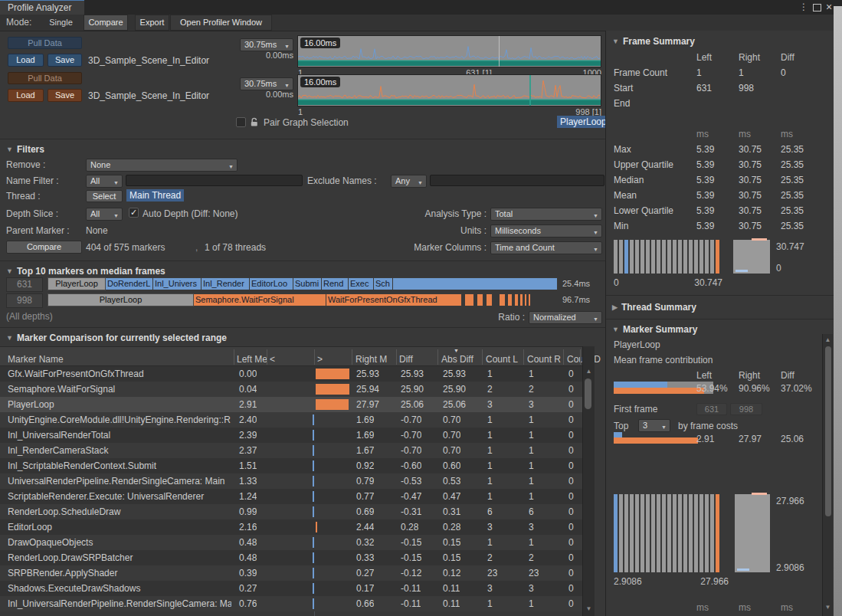 The width and height of the screenshot is (842, 616). I want to click on comparison-row: Inl_UniversalRenderTotal2.391.69-0.700.7…, so click(291, 435).